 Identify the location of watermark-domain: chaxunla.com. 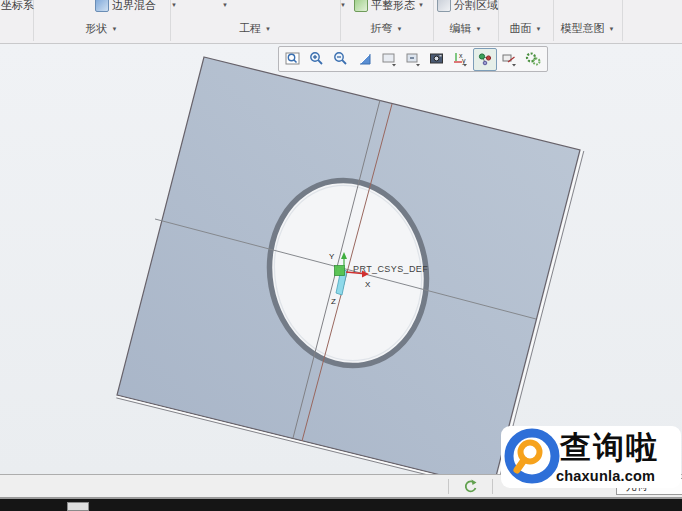
(606, 476).